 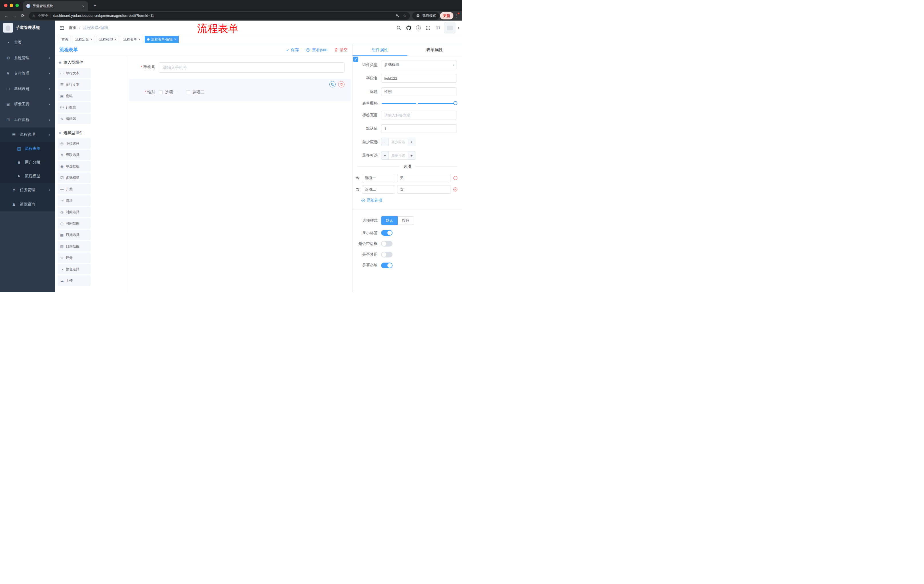 What do you see at coordinates (447, 16) in the screenshot?
I see `browser-update-button: 更新` at bounding box center [447, 16].